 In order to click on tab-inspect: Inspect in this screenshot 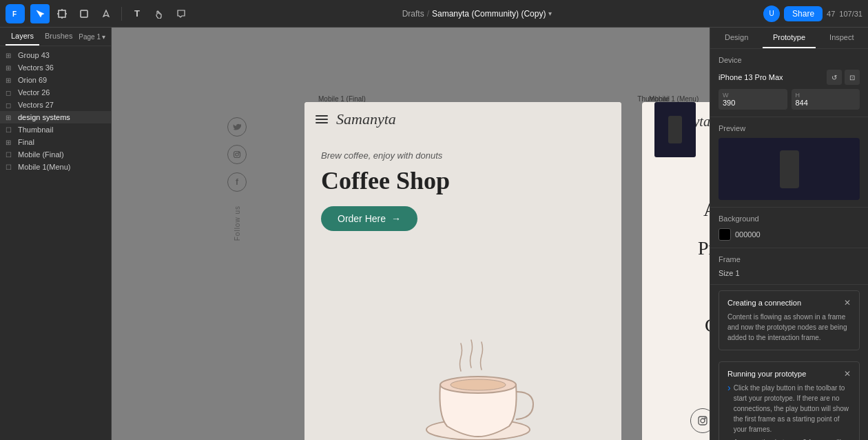, I will do `click(842, 38)`.